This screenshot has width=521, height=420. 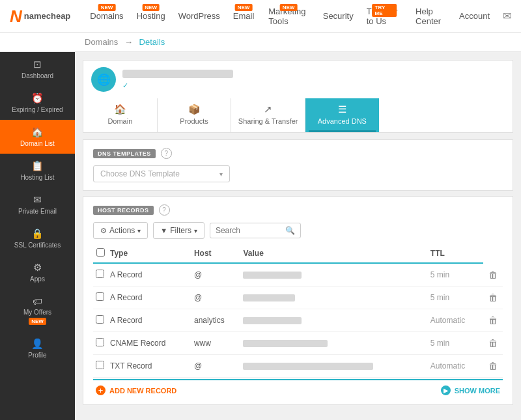 I want to click on nav-item-marketing: NEW Marketing Tools, so click(x=288, y=16).